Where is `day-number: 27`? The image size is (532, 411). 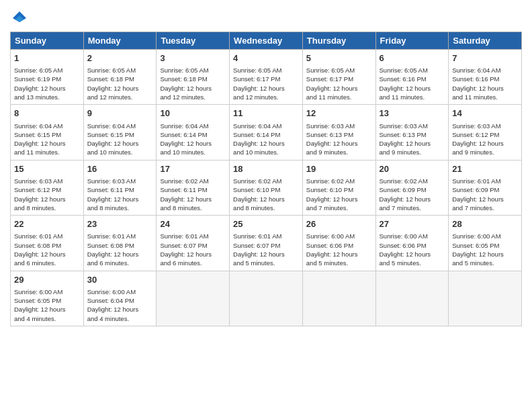 day-number: 27 is located at coordinates (412, 224).